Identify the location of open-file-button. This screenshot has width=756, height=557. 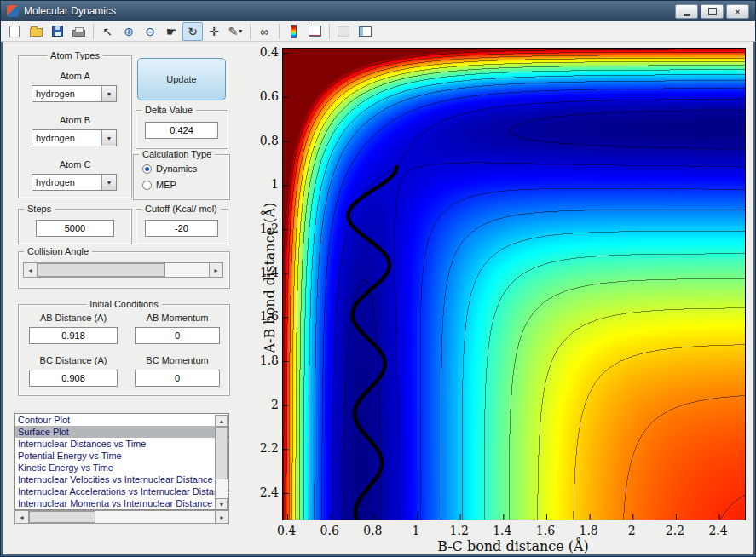
(36, 32).